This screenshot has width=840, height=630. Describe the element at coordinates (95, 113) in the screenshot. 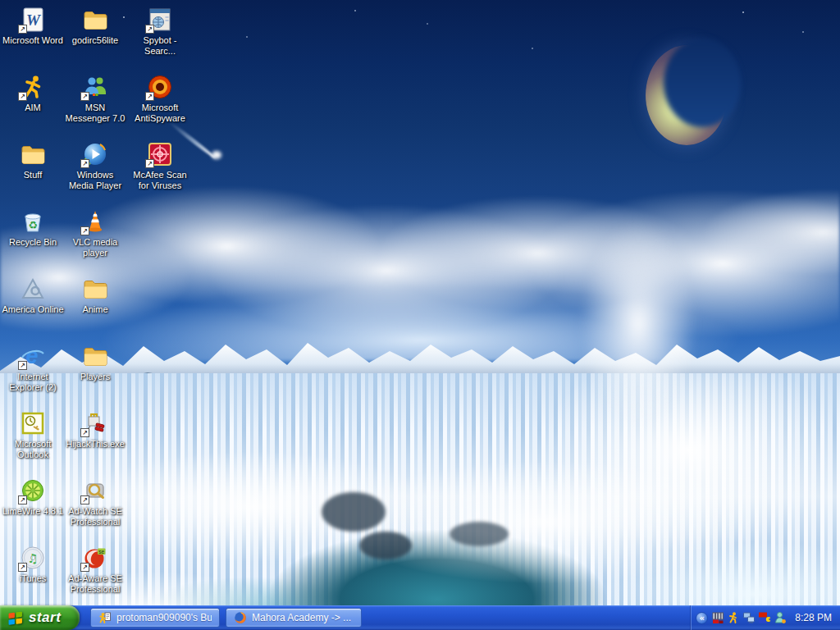

I see `desktop-icon-label: MSN Messenger 7.0` at that location.